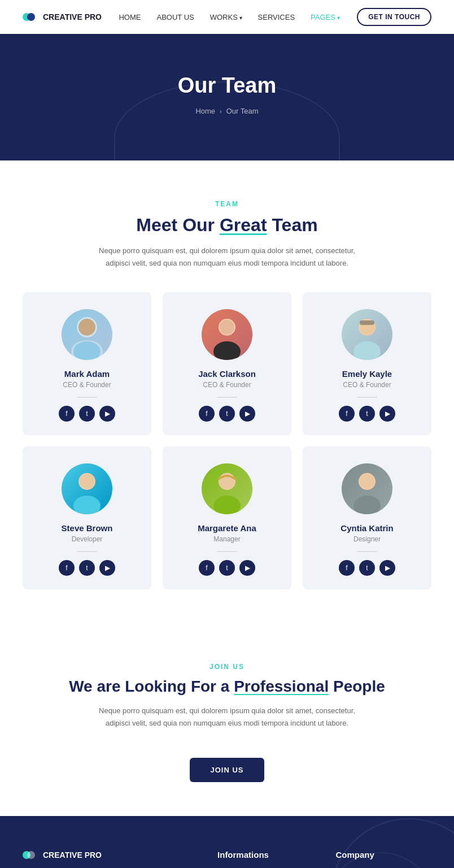  I want to click on team-role-mark: CEO & Founder, so click(87, 385).